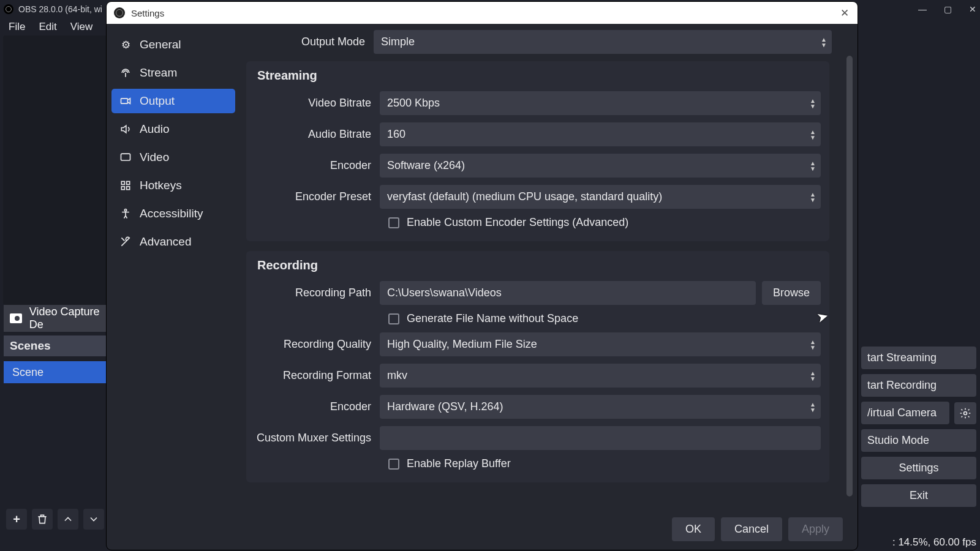 This screenshot has height=551, width=980. I want to click on sidebar-item-accessibility: Accessibility, so click(173, 214).